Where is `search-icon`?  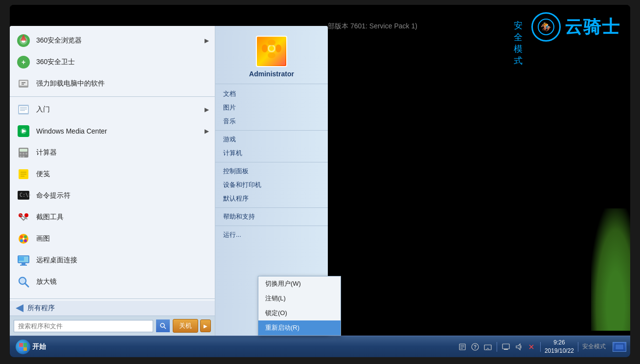 search-icon is located at coordinates (163, 326).